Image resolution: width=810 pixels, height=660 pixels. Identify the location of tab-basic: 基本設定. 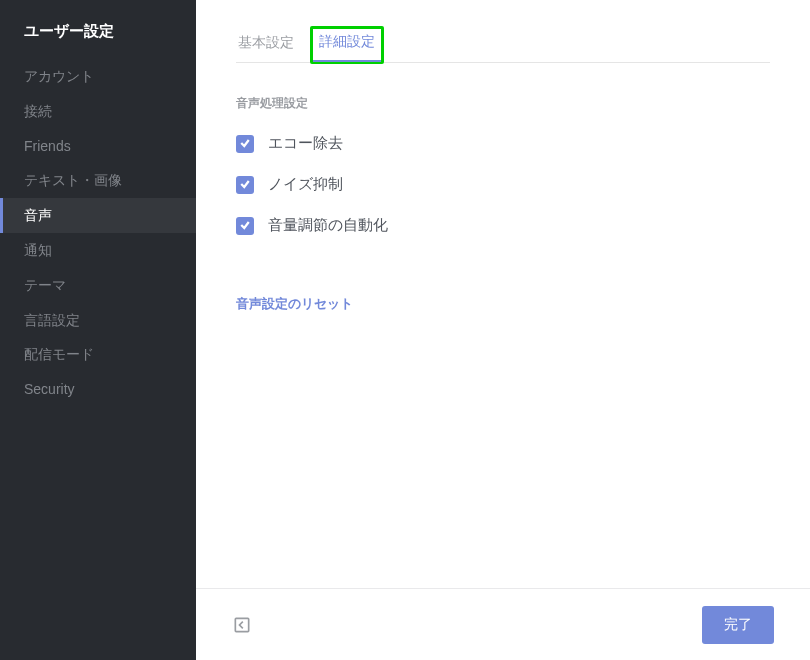
(266, 46).